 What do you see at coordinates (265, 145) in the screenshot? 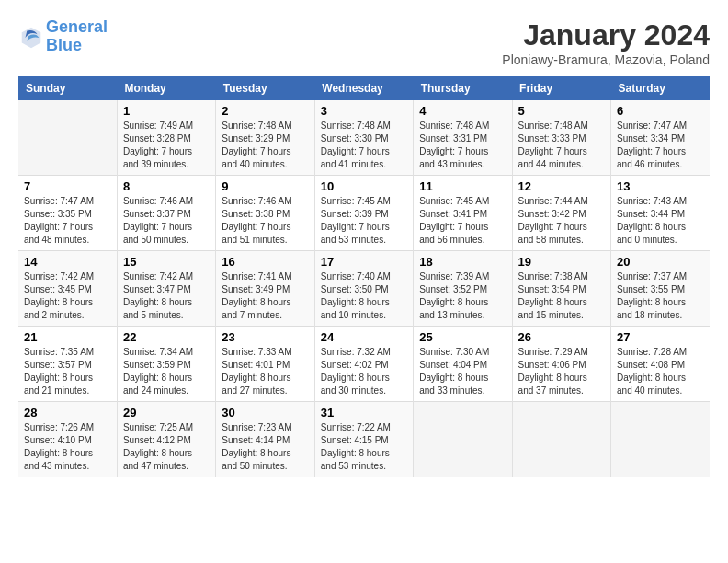
I see `day-info: Sunrise: 7:48 AM Sunset: 3:29 PM Dayligh…` at bounding box center [265, 145].